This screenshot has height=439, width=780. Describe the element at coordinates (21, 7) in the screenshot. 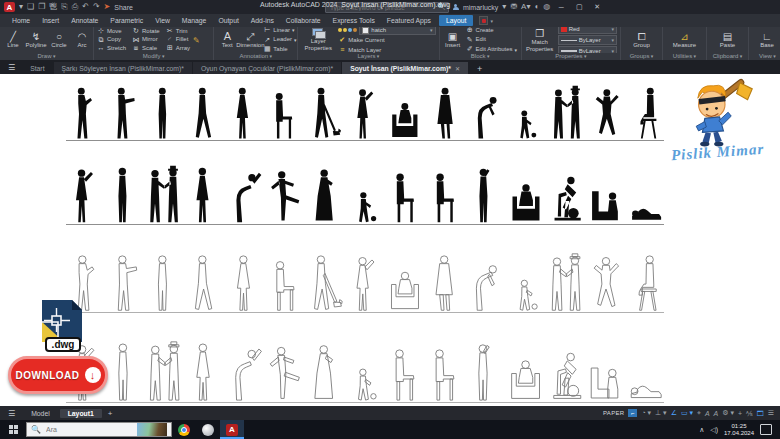

I see `app-menu-caret-icon: ▾` at that location.